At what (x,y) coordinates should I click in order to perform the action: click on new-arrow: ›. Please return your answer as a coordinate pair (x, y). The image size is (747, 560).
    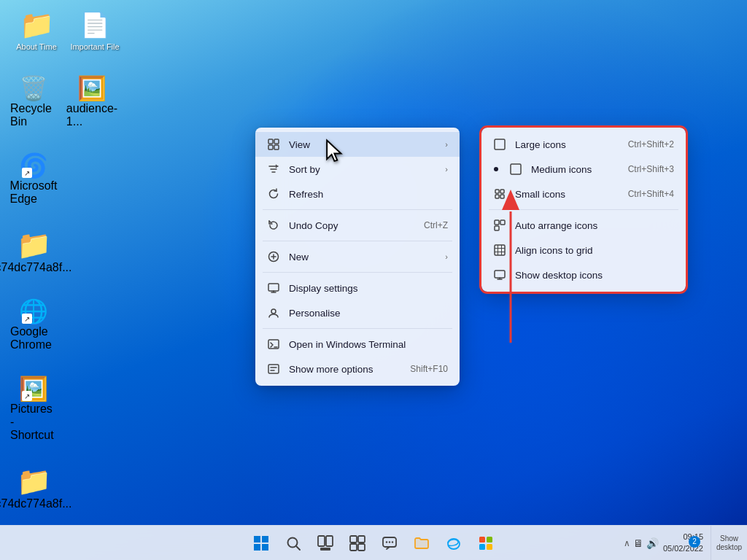
    Looking at the image, I should click on (446, 257).